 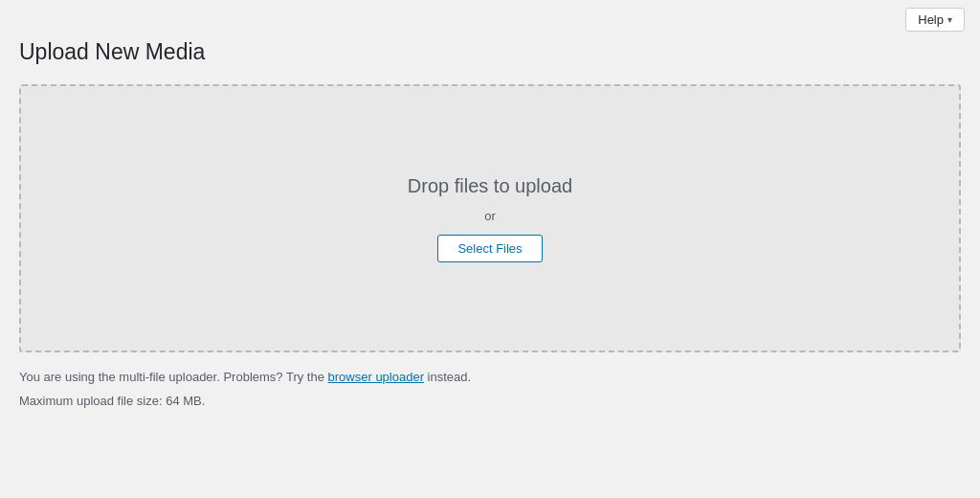 I want to click on drop-text: Drop files to upload, so click(x=490, y=186).